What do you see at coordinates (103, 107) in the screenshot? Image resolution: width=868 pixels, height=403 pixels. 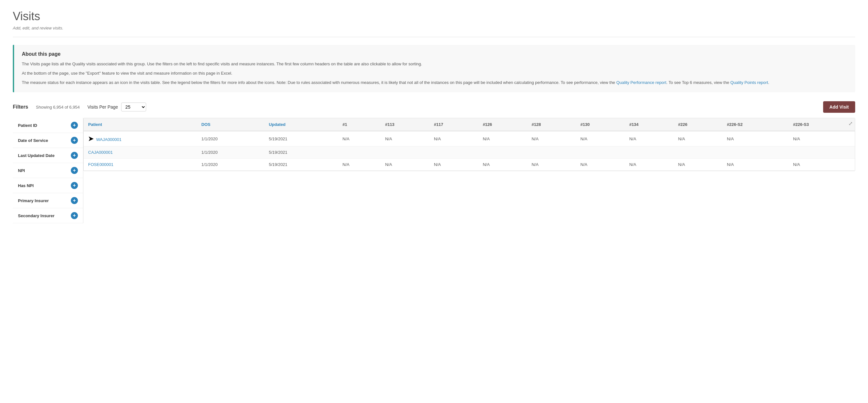 I see `per-page-label: Visits Per Page` at bounding box center [103, 107].